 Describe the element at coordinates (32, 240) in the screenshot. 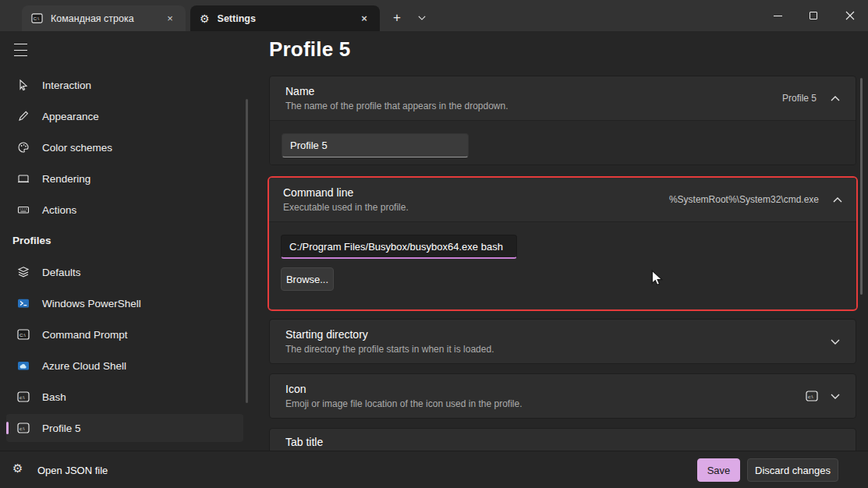

I see `profiles-section-header: Profiles` at that location.